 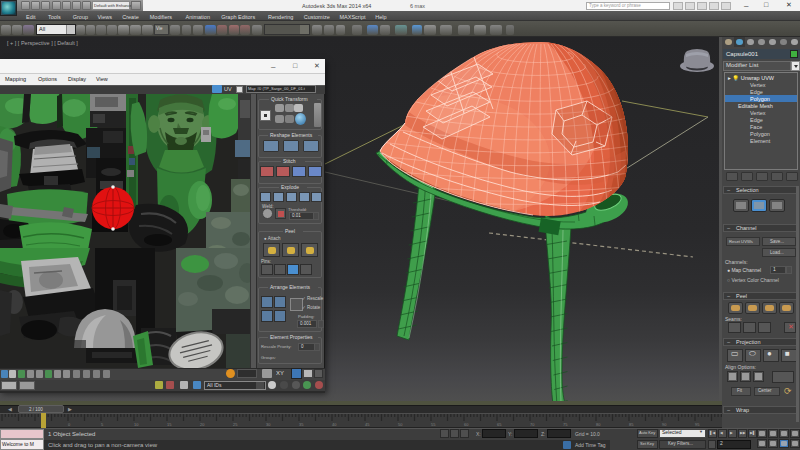 What do you see at coordinates (500, 424) in the screenshot?
I see `svg-text: 65` at bounding box center [500, 424].